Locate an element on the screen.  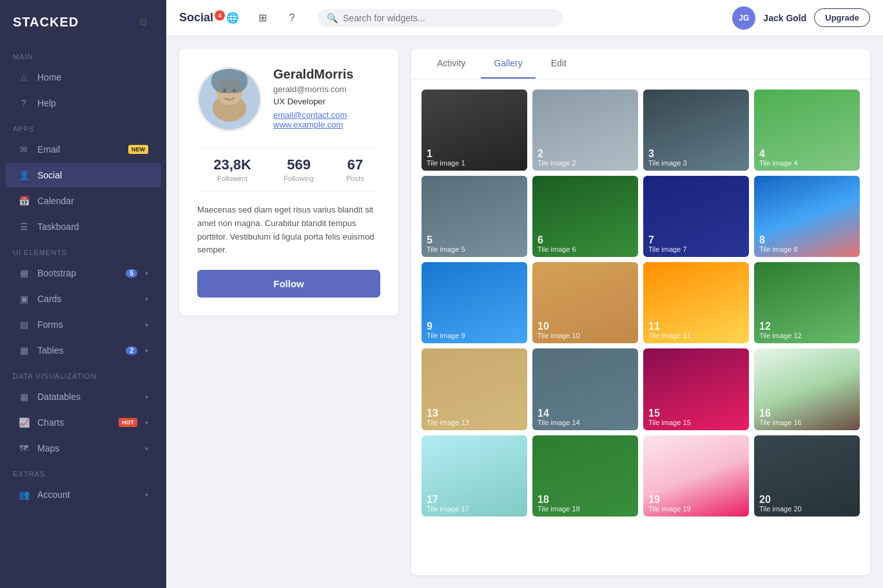
social-icon: 👤 is located at coordinates (24, 175).